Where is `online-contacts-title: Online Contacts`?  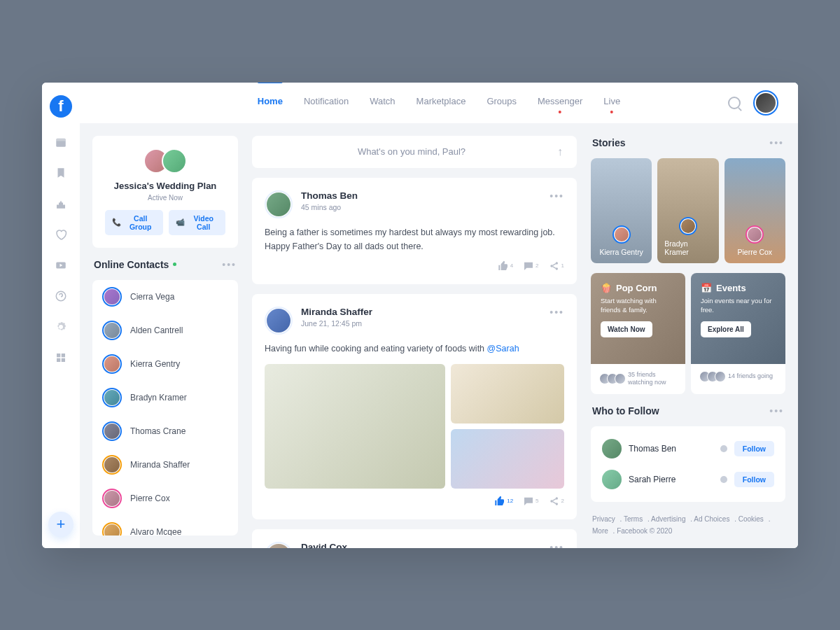
online-contacts-title: Online Contacts is located at coordinates (132, 265).